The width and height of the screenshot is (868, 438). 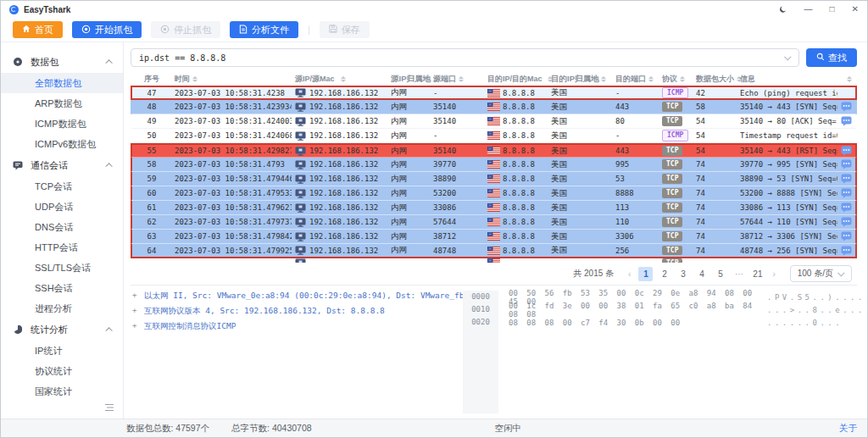 I want to click on table-row: 58 2023-07-03 10:58:31.4793 192.168.186.…, so click(x=493, y=164).